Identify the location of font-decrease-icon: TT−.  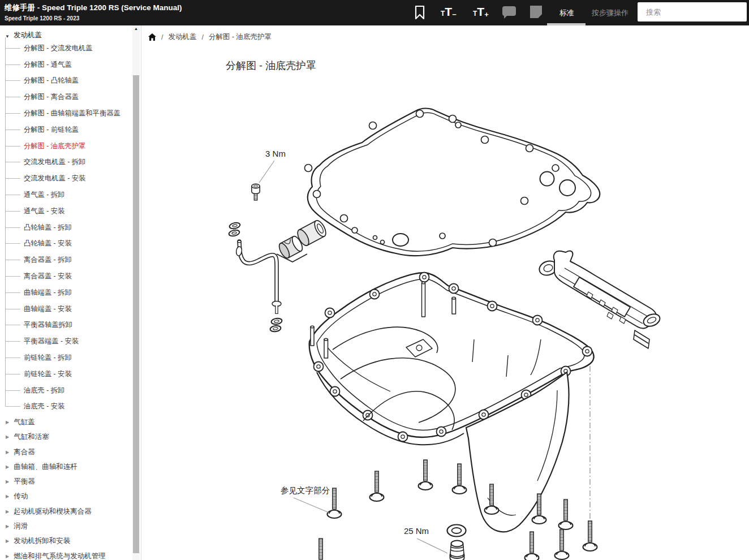
(449, 11).